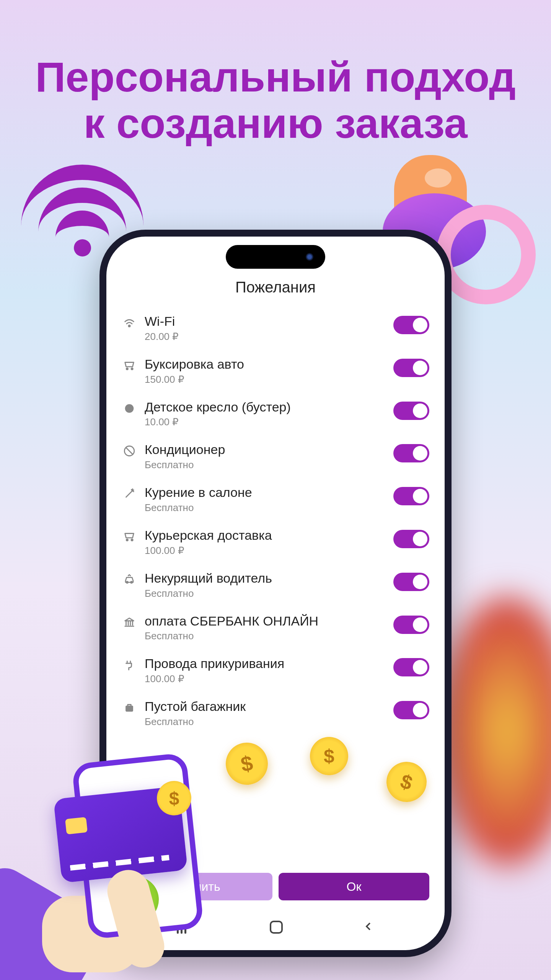  What do you see at coordinates (276, 73) in the screenshot?
I see `hero-title: Персональный подход к созданию заказа` at bounding box center [276, 73].